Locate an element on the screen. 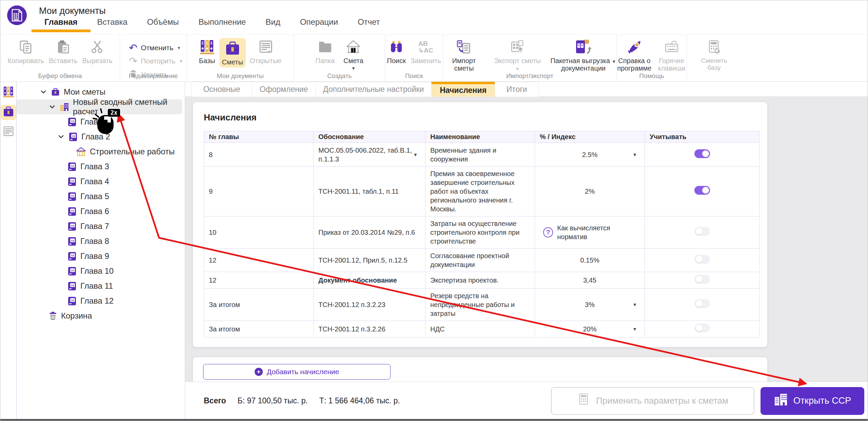  tree-item-chapter-3: гл Глава 3 is located at coordinates (99, 167).